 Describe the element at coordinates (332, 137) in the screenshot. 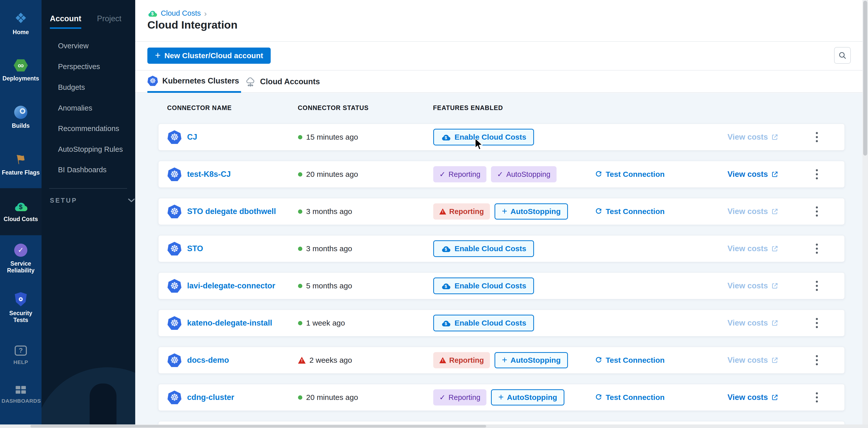

I see `status-time: 15 minutes ago` at that location.